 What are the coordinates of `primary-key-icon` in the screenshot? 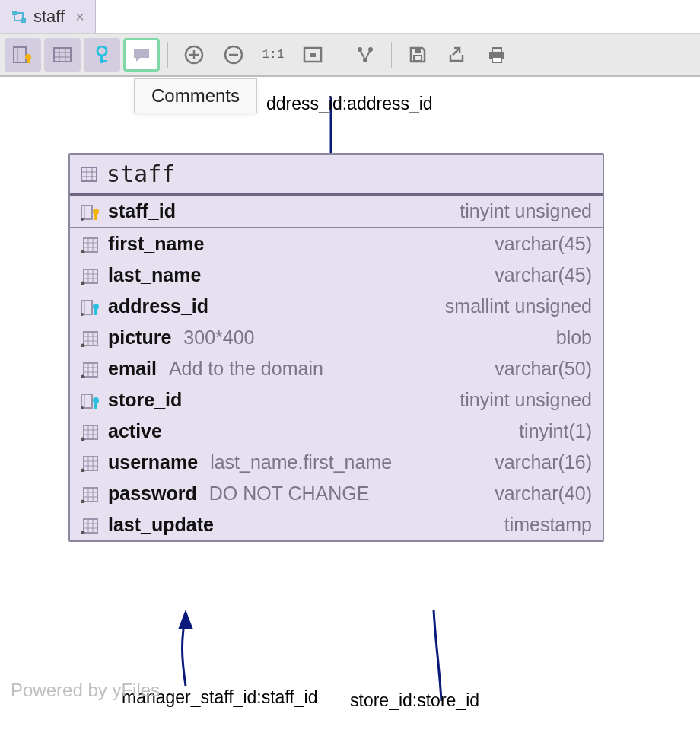 It's located at (91, 212).